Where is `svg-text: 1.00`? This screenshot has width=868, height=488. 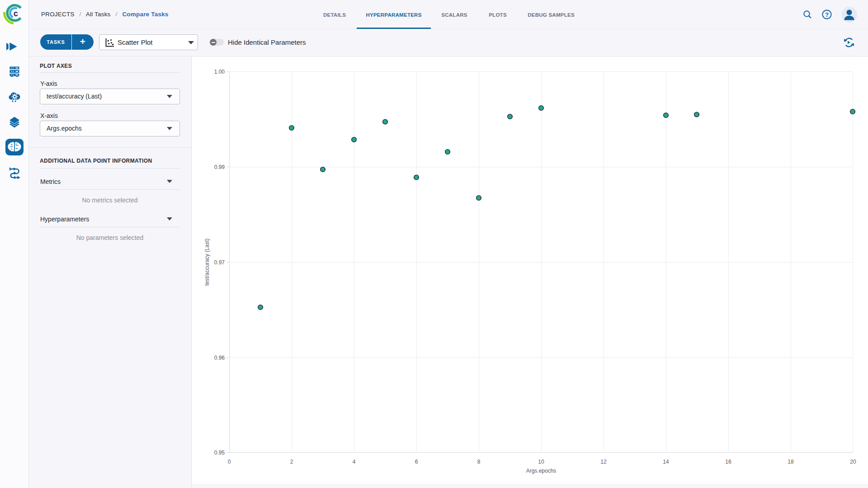 svg-text: 1.00 is located at coordinates (220, 72).